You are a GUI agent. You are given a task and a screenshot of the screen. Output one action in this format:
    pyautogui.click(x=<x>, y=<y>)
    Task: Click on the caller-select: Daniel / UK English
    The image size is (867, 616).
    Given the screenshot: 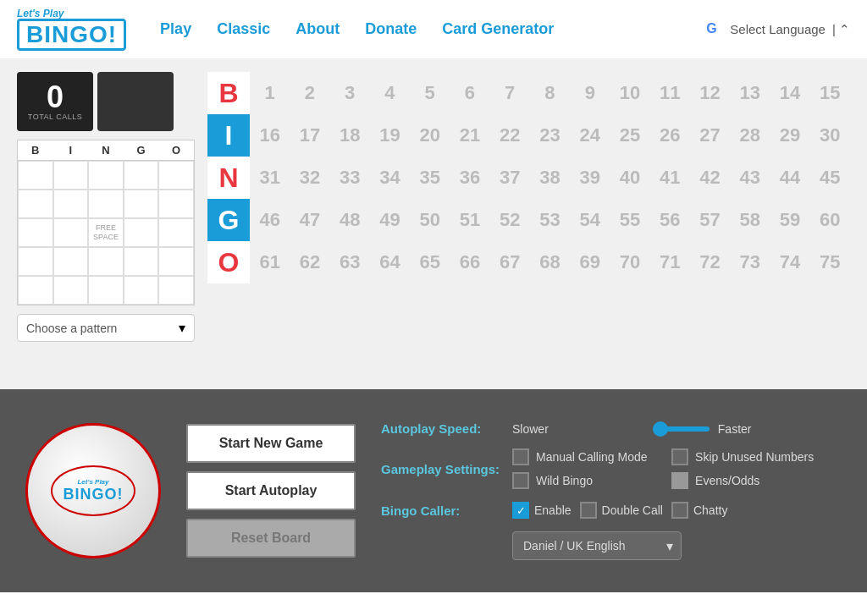 What is the action you would take?
    pyautogui.click(x=597, y=546)
    